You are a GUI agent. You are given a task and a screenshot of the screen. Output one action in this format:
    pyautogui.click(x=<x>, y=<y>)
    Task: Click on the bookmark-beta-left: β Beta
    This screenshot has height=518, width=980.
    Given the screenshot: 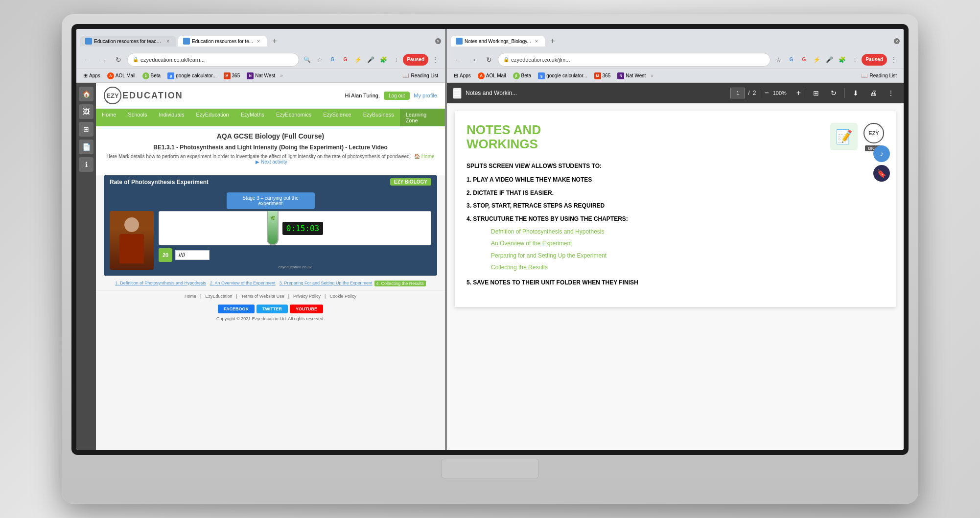 What is the action you would take?
    pyautogui.click(x=152, y=76)
    